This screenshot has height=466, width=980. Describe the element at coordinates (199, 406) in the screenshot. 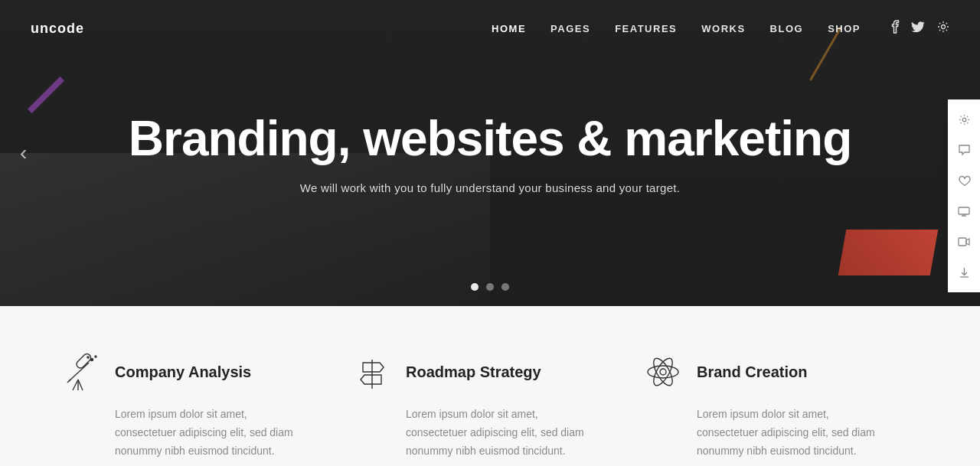

I see `feature-company-analysis: Company Analysis Lorem ipsum dolor sit a…` at that location.